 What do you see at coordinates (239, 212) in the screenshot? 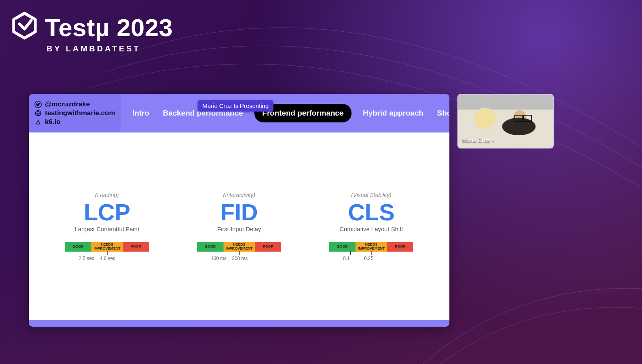
I see `metric-abbr: FID` at bounding box center [239, 212].